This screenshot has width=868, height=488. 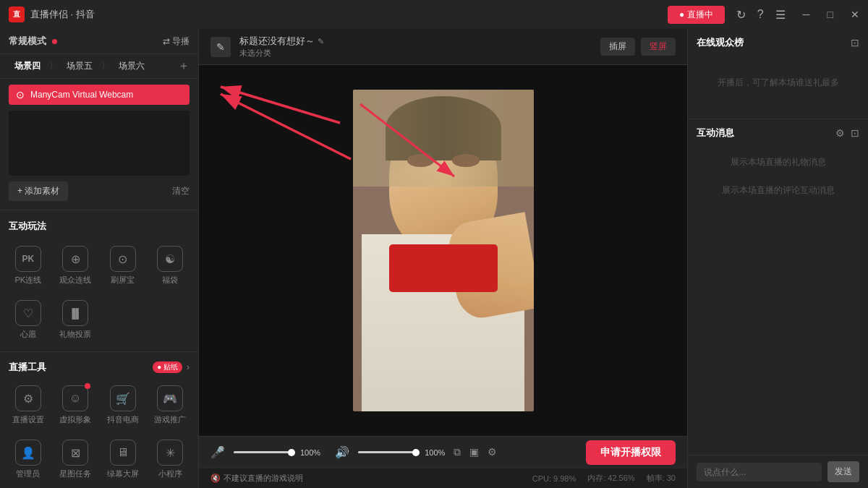 What do you see at coordinates (55, 42) in the screenshot?
I see `mode-indicator` at bounding box center [55, 42].